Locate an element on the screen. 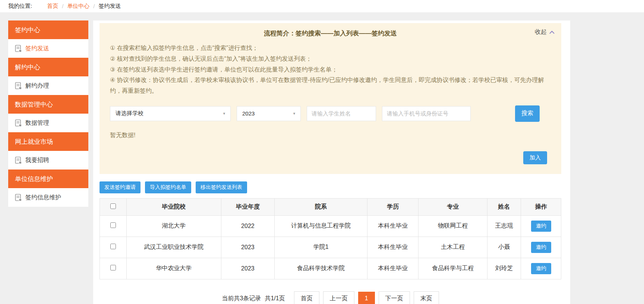 This screenshot has width=644, height=304. cell-major: 食品科学与工程 is located at coordinates (453, 268).